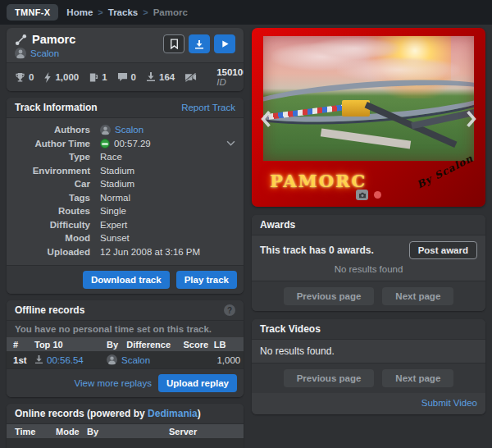 This screenshot has height=448, width=492. Describe the element at coordinates (199, 44) in the screenshot. I see `download-icon` at that location.